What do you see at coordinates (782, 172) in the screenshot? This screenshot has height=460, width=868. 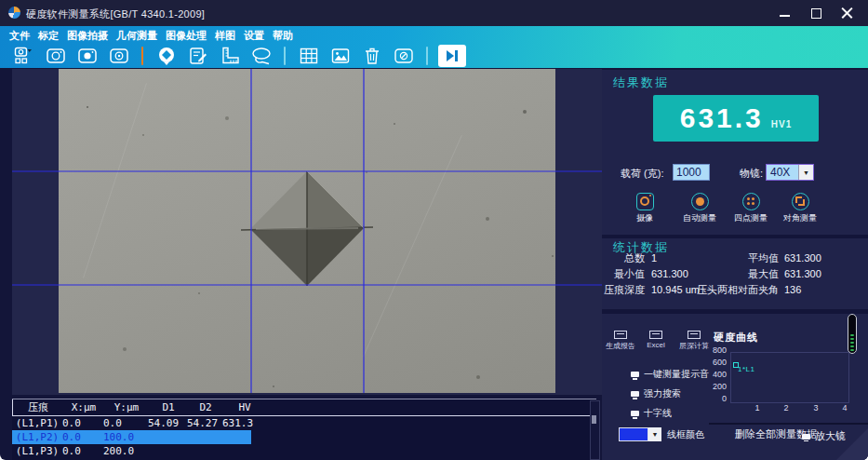 I see `objective-value: 40X` at bounding box center [782, 172].